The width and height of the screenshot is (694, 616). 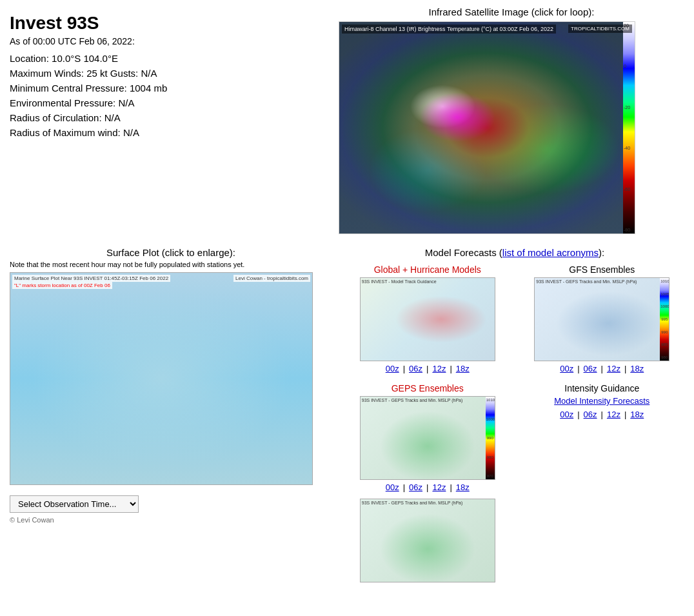 What do you see at coordinates (602, 414) in the screenshot?
I see `intensity-links: 00z | 06z | 12z | 18z` at bounding box center [602, 414].